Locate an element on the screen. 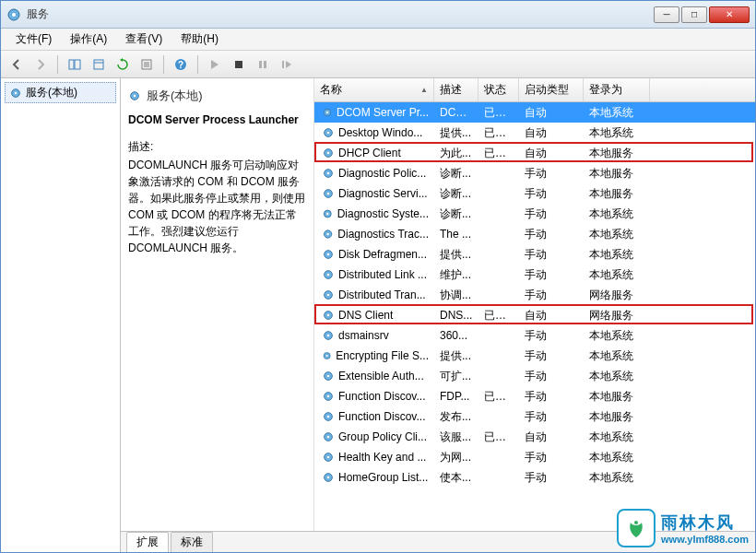 The height and width of the screenshot is (553, 756). service-row: Function Discov...发布...手动本地服务 is located at coordinates (535, 417).